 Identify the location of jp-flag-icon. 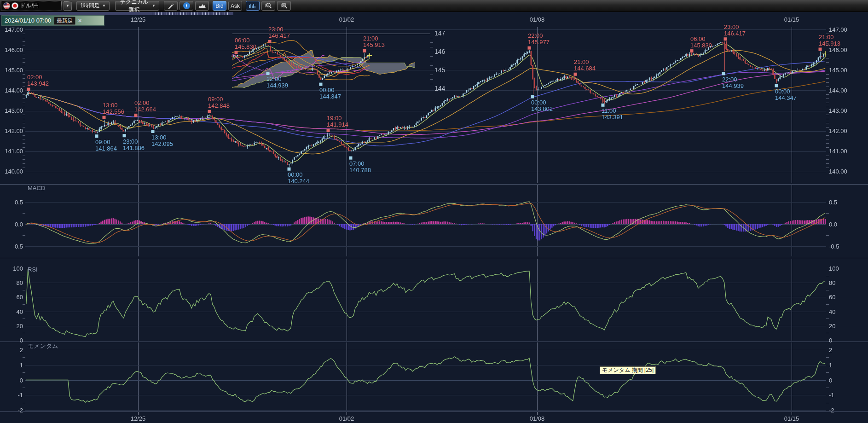
(15, 6).